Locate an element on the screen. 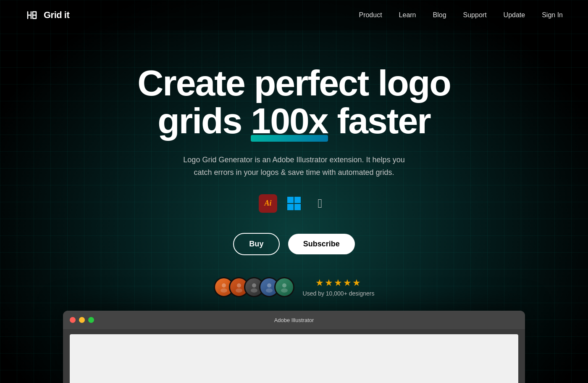  nav-item-learn: Learn is located at coordinates (407, 15).